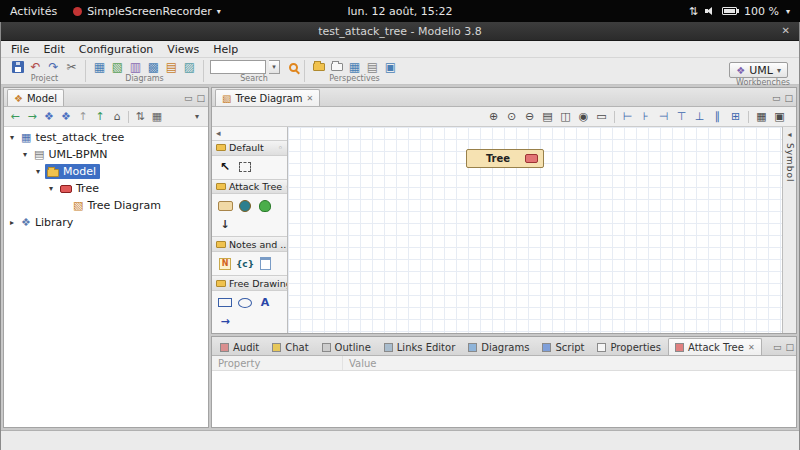 This screenshot has height=450, width=800. Describe the element at coordinates (225, 168) in the screenshot. I see `selection-tool: ↖` at that location.